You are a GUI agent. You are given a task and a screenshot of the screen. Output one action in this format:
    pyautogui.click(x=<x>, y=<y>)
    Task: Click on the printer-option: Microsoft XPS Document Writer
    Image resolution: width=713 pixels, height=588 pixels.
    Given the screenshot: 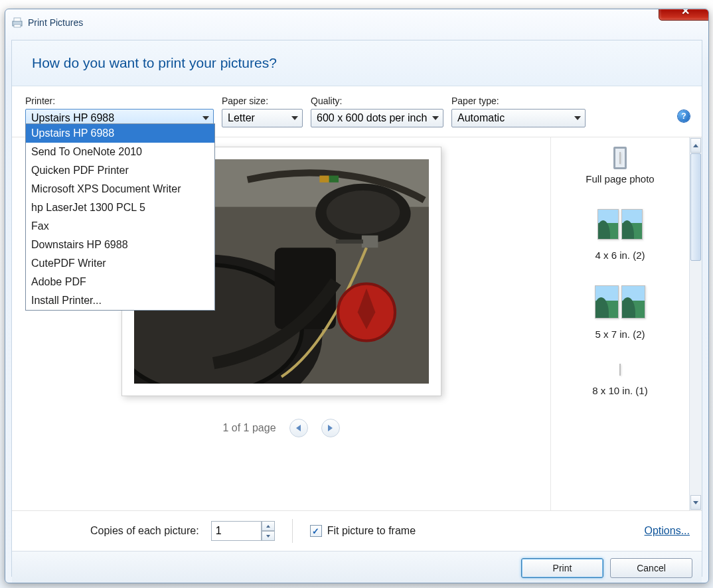 What is the action you would take?
    pyautogui.click(x=120, y=189)
    